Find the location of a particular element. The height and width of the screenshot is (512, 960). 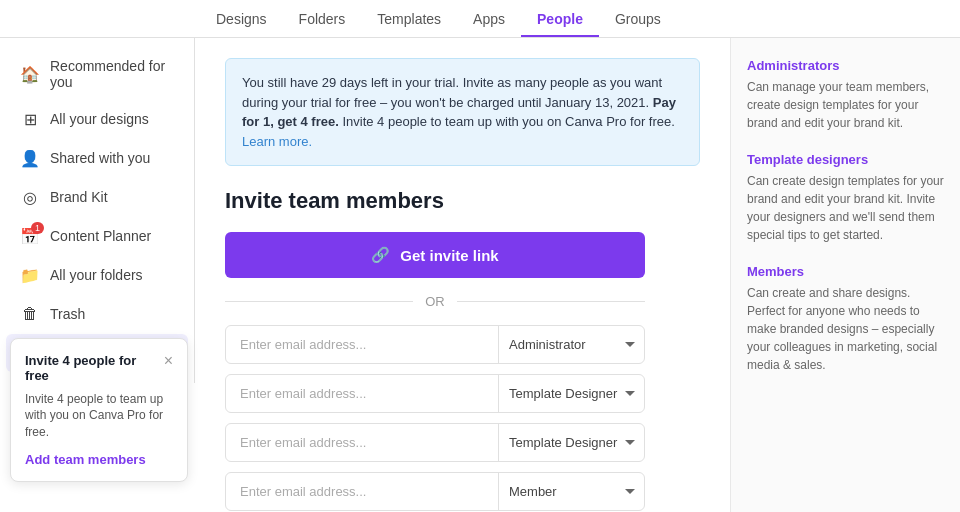

popup-add-link: Add team members is located at coordinates (86, 460).